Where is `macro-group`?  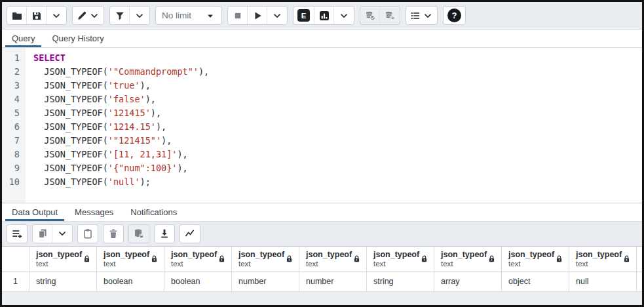
macro-group is located at coordinates (422, 16).